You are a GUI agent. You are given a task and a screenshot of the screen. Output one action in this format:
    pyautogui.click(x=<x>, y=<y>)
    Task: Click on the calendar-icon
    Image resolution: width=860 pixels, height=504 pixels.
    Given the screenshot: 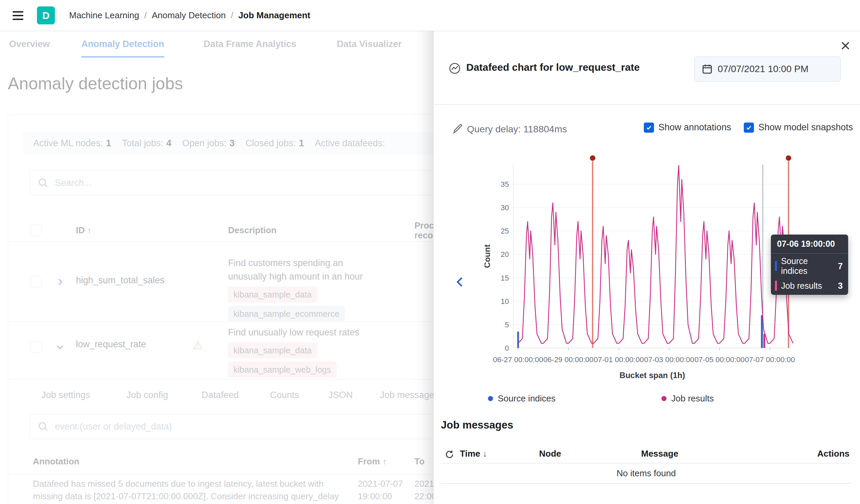 What is the action you would take?
    pyautogui.click(x=707, y=69)
    